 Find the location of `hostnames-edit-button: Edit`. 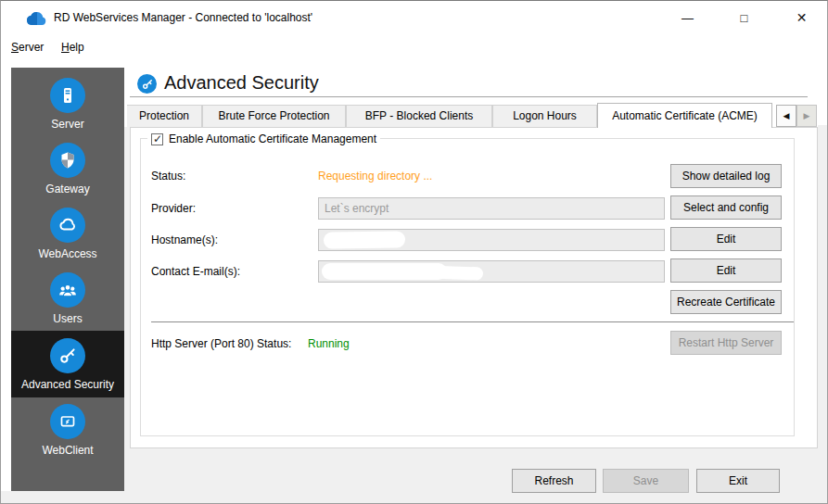

hostnames-edit-button: Edit is located at coordinates (726, 239).